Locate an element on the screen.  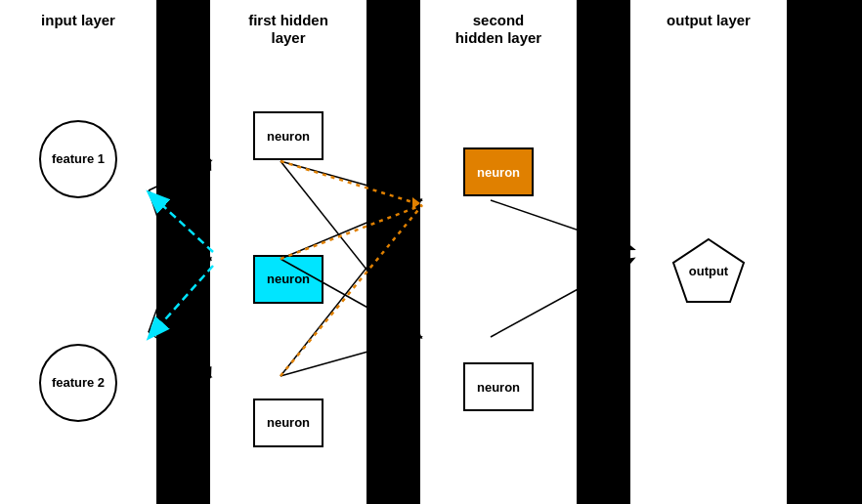
input-node-1: feature 1 is located at coordinates (78, 159).